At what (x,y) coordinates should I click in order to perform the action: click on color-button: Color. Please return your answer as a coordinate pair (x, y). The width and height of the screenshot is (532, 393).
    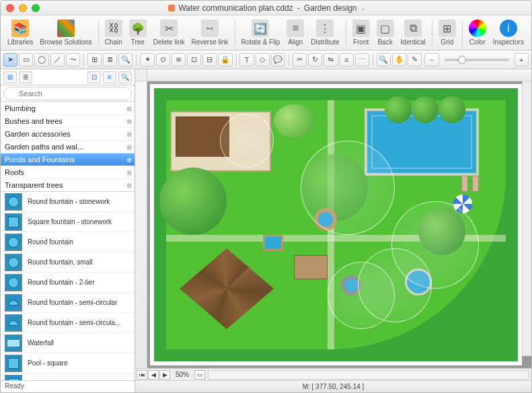
    Looking at the image, I should click on (478, 32).